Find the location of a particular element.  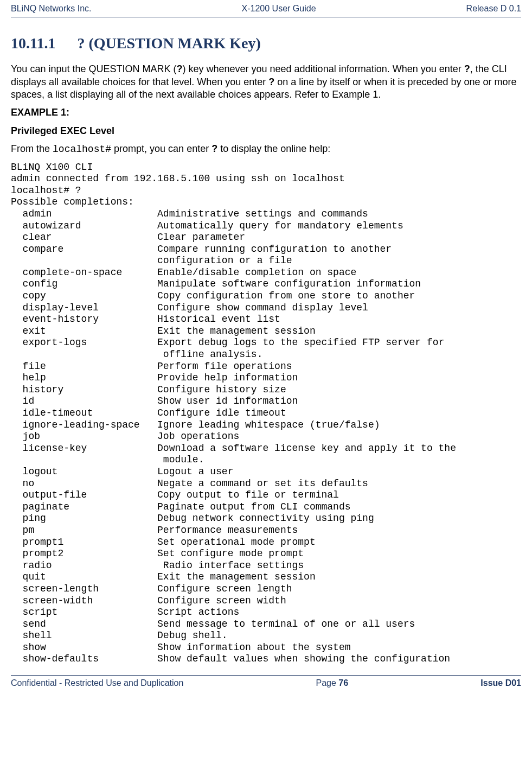

page-header: BLiNQ Networks Inc. X-1200 User Guide Re… is located at coordinates (266, 9).